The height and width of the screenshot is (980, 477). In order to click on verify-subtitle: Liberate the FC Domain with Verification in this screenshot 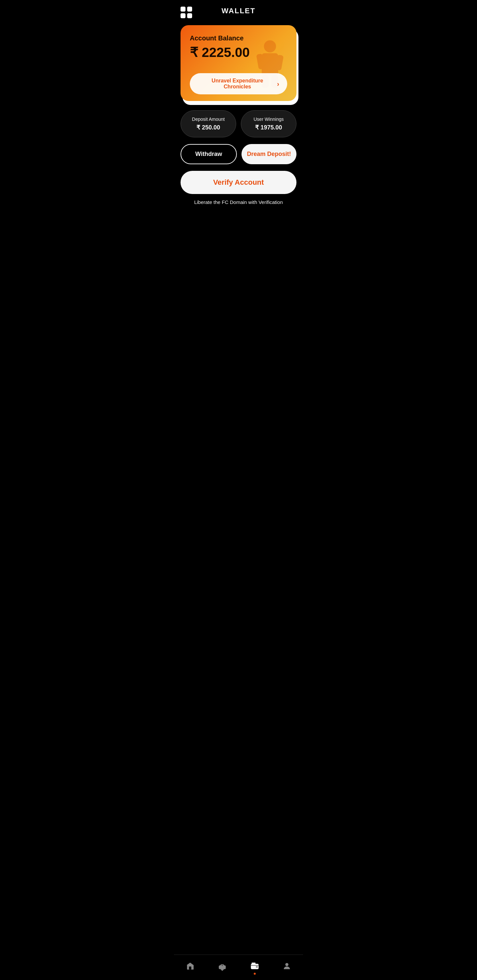, I will do `click(238, 202)`.